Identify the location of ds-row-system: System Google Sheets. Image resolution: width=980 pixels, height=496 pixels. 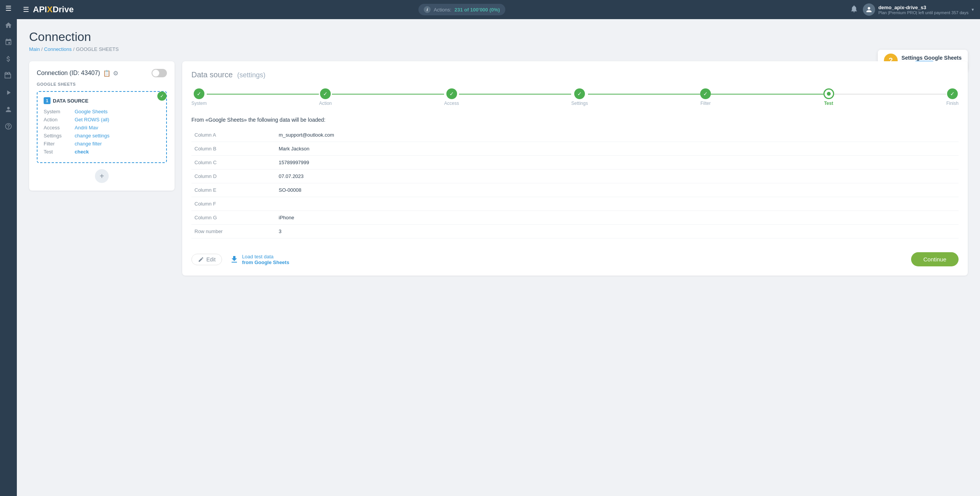
(102, 112).